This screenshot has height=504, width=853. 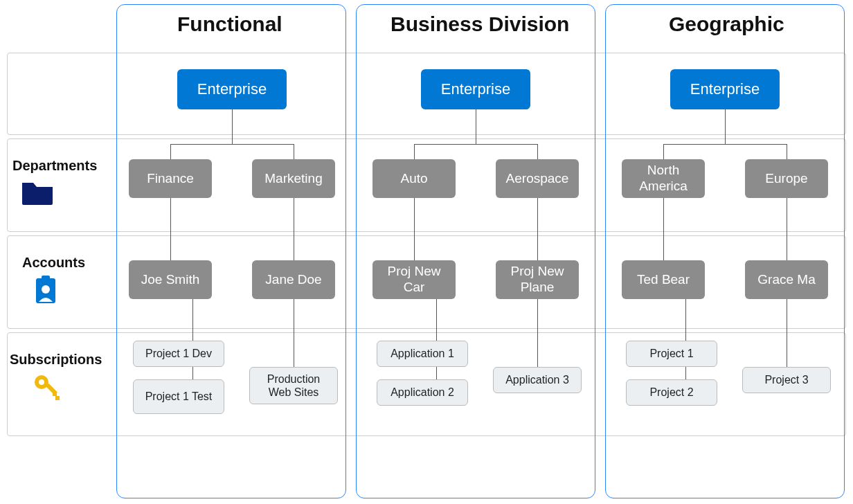 What do you see at coordinates (480, 24) in the screenshot?
I see `col-title-business: Business Division` at bounding box center [480, 24].